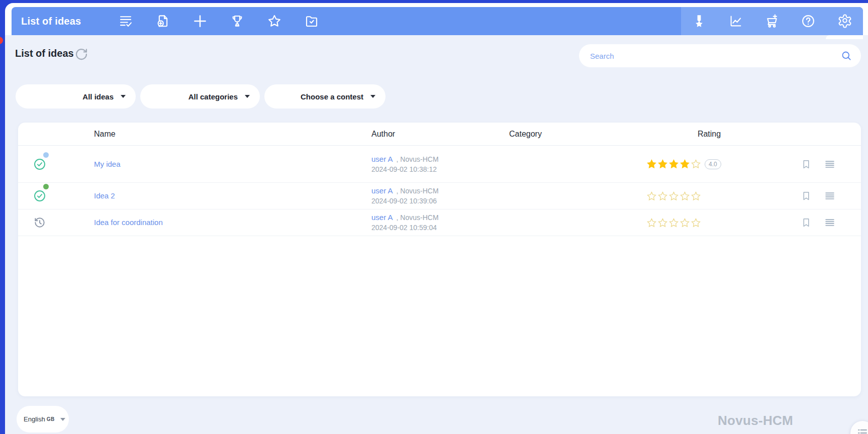  I want to click on notification-dot, so click(2, 40).